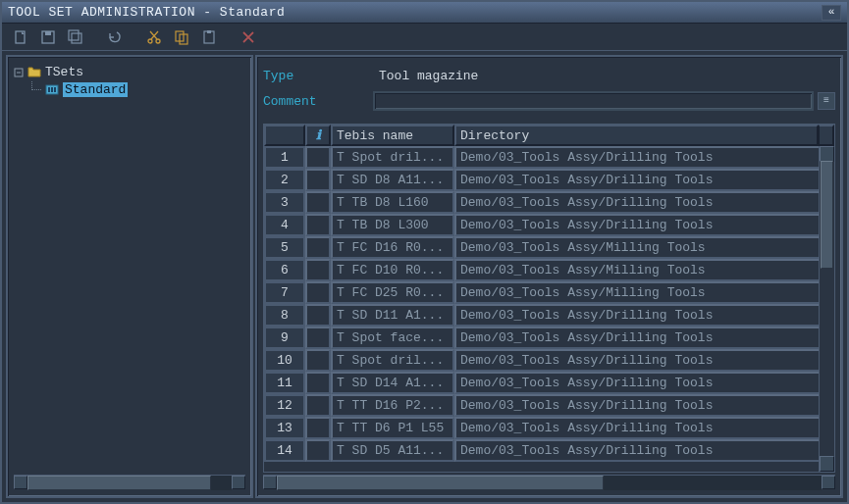 The width and height of the screenshot is (849, 504). I want to click on table-row: 3T TB D8 L160Demo/03_Tools Assy/Drilling…, so click(550, 202).